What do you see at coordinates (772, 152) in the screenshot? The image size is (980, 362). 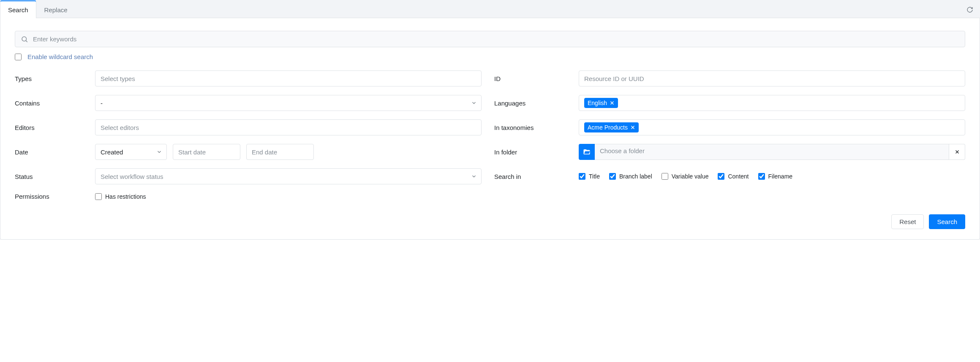 I see `folder-input: Choose a folder` at bounding box center [772, 152].